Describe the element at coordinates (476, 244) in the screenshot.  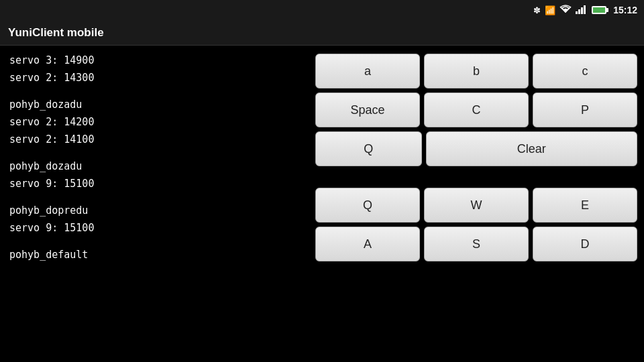
I see `button-s: S` at that location.